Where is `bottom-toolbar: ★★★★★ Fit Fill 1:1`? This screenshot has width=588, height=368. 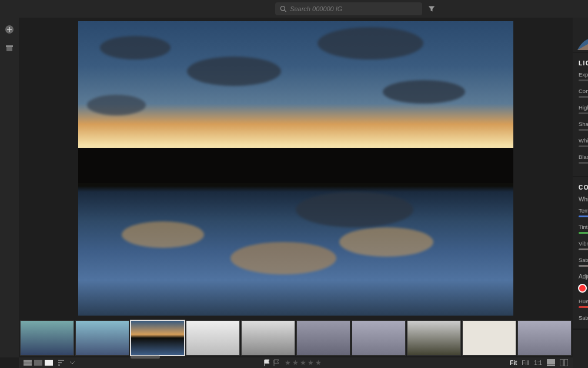
bottom-toolbar: ★★★★★ Fit Fill 1:1 is located at coordinates (296, 363).